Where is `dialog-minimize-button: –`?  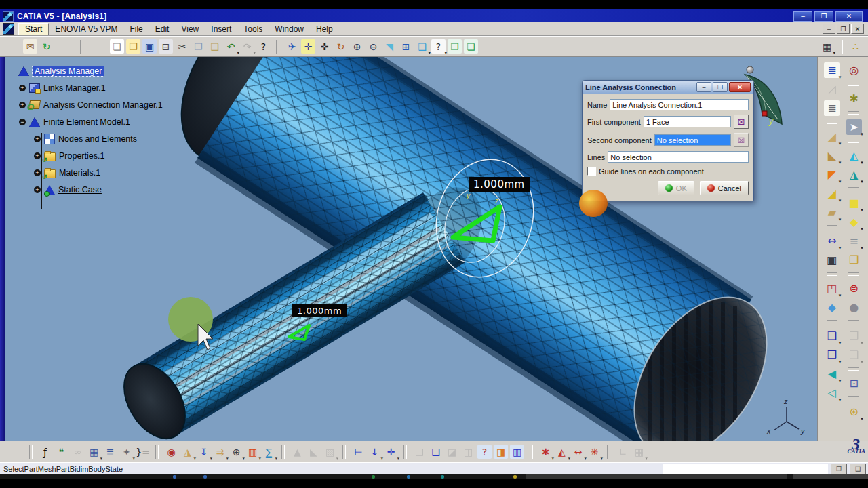
dialog-minimize-button: – is located at coordinates (704, 87).